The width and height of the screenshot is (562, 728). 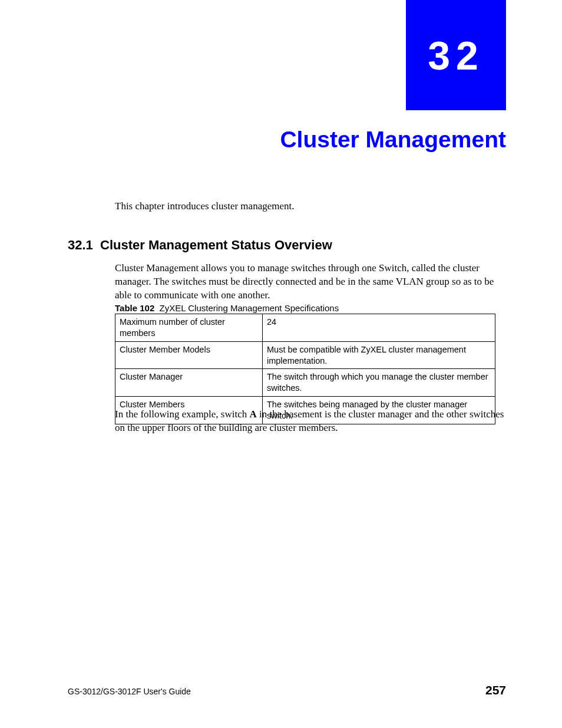 I want to click on table-cell-label: Cluster Manager, so click(x=189, y=383).